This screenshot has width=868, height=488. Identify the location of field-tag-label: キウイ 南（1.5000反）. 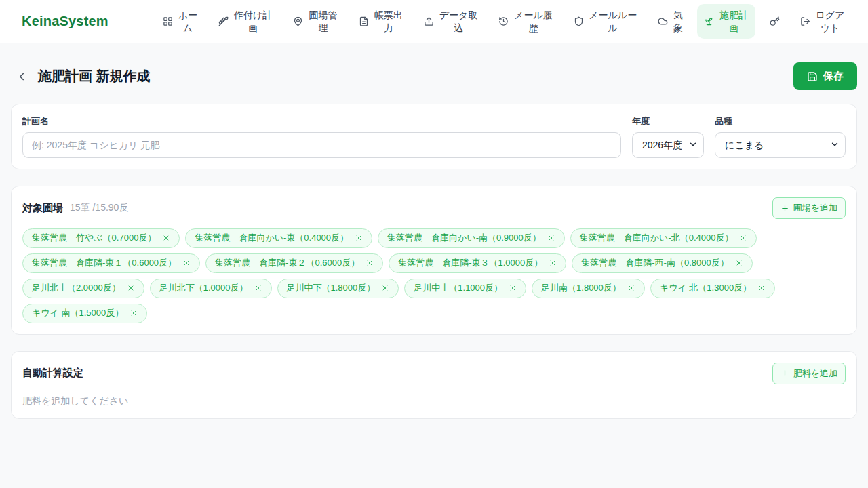
(77, 313).